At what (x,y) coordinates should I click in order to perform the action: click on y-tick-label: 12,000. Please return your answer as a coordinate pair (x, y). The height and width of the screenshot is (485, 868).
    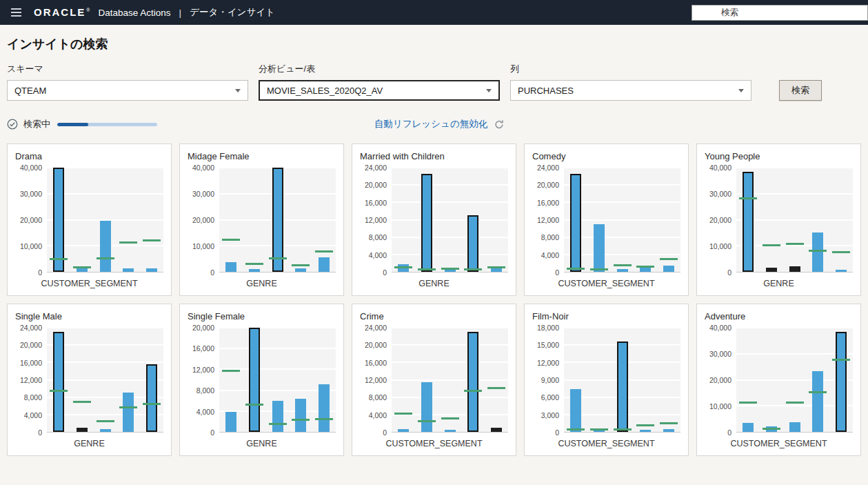
    Looking at the image, I should click on (376, 220).